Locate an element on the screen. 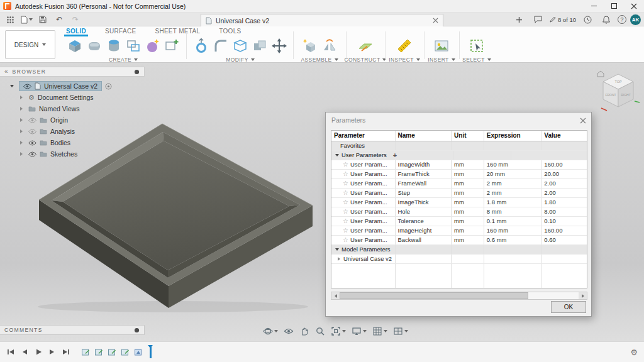 Image resolution: width=644 pixels, height=362 pixels. timeline-feature-sketch-icon is located at coordinates (112, 352).